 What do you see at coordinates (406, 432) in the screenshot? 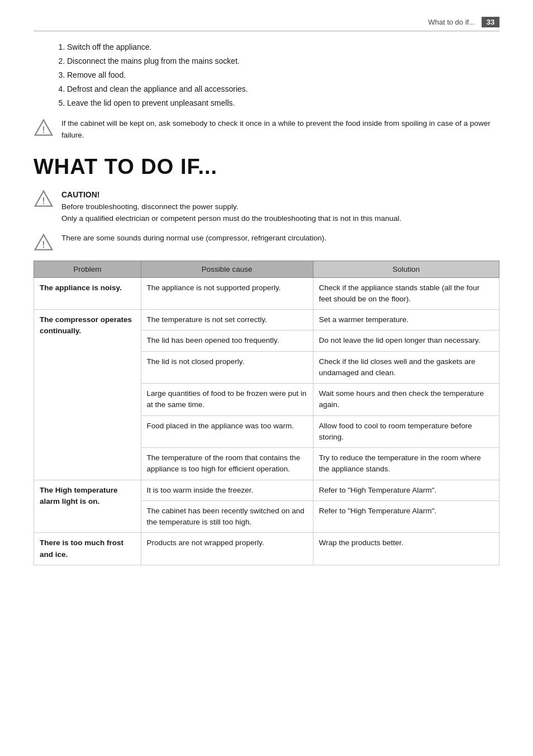
I see `solution-cell: Allow food to cool to room temperature b…` at bounding box center [406, 432].